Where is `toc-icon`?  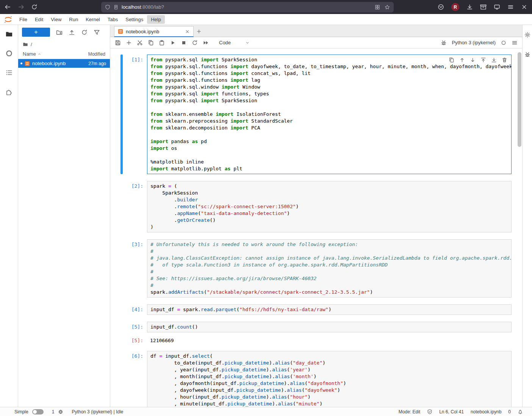 toc-icon is located at coordinates (9, 73).